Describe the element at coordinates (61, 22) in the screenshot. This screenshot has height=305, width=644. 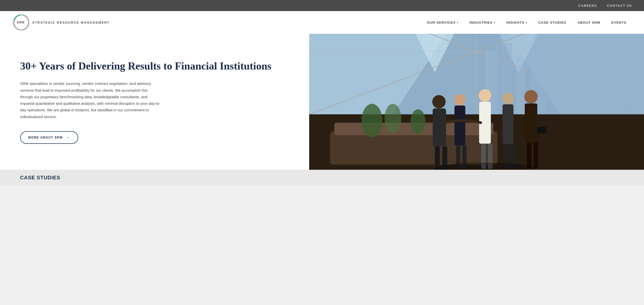
I see `logo-link: SRM STRATEGIC RESOURCE MANAGEMENT` at that location.